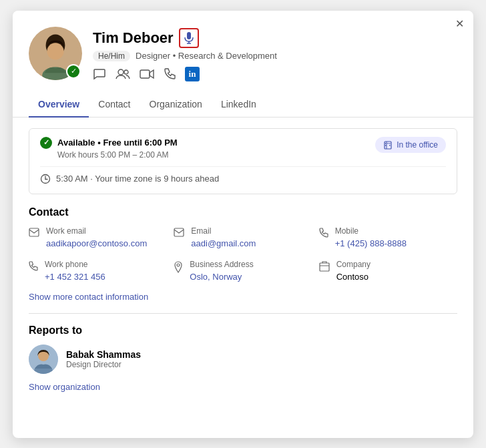 Image resolution: width=486 pixels, height=448 pixels. Describe the element at coordinates (55, 53) in the screenshot. I see `avatar: ✓` at that location.